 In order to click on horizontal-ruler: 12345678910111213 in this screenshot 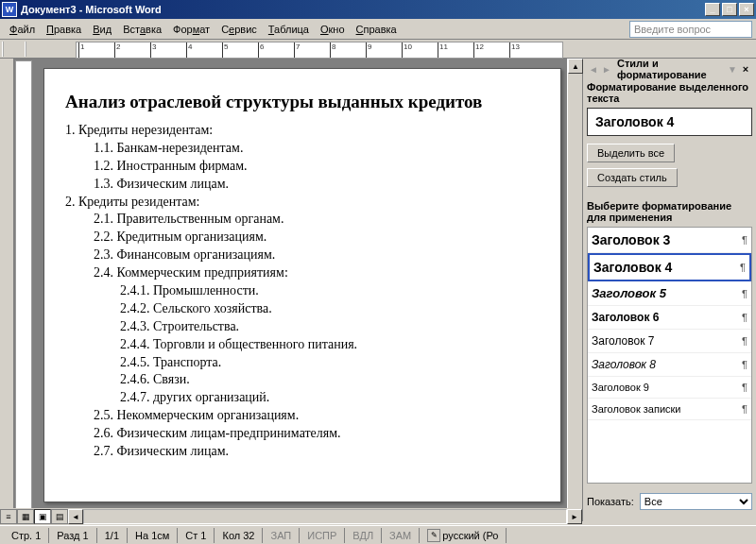, I will do `click(319, 50)`.